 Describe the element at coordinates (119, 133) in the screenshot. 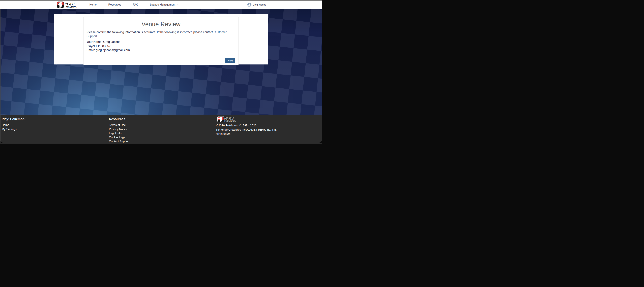

I see `footer-link-legal-info: Legal Info` at that location.